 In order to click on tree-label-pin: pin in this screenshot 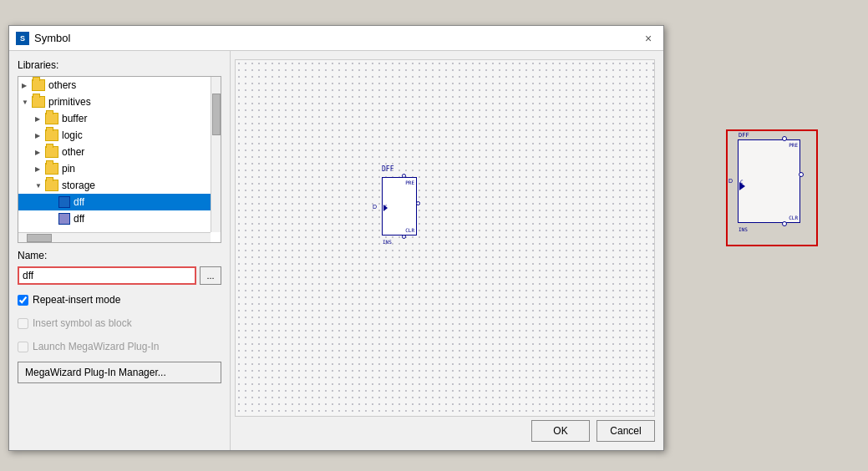, I will do `click(69, 169)`.